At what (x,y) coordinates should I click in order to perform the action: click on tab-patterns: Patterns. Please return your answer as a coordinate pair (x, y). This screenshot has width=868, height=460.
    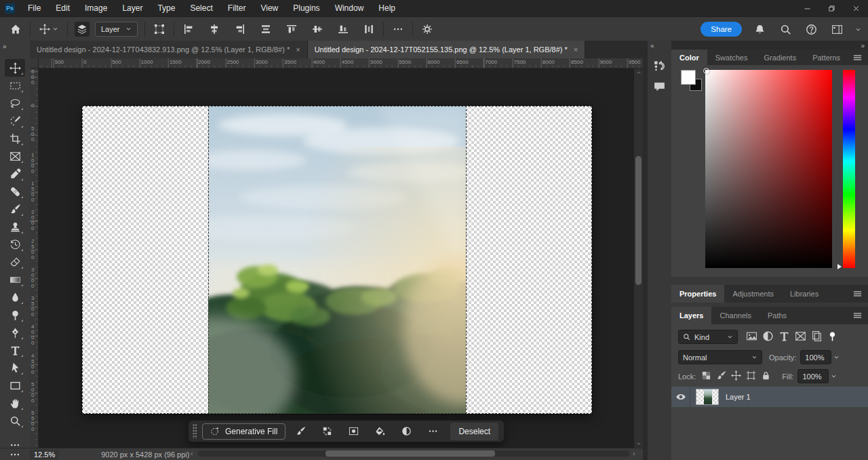
    Looking at the image, I should click on (826, 57).